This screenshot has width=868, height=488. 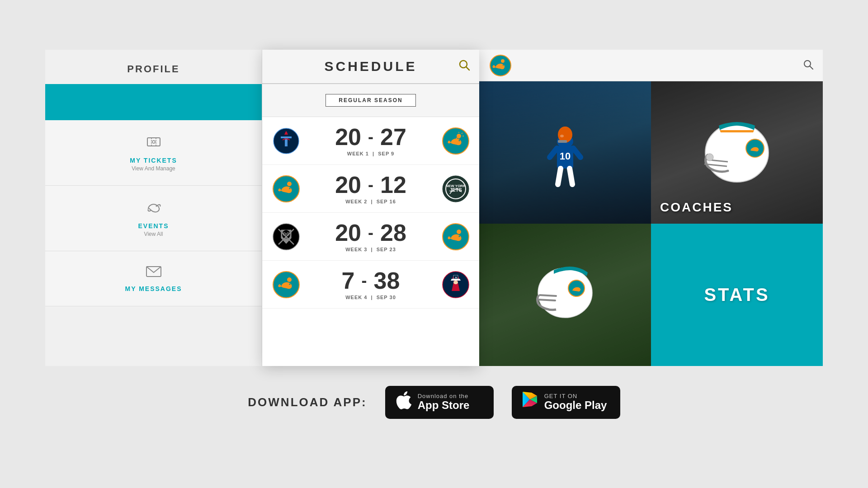 What do you see at coordinates (153, 69) in the screenshot?
I see `profile-label: PROFILE` at bounding box center [153, 69].